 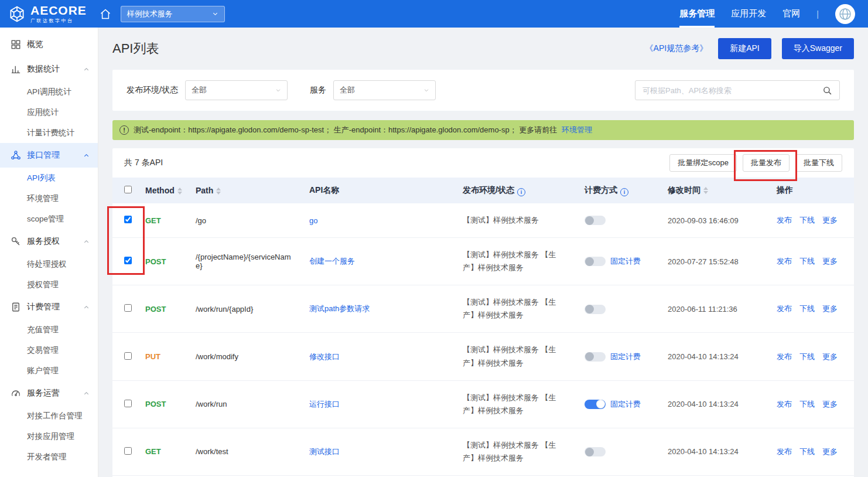 What do you see at coordinates (340, 308) in the screenshot?
I see `api-name-link: 测试path参数请求` at bounding box center [340, 308].